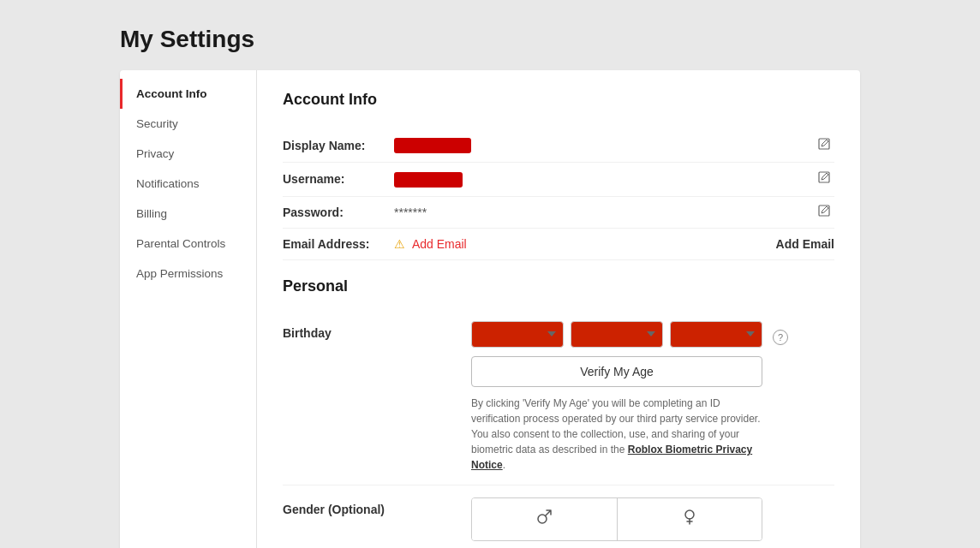  I want to click on email-value: ⚠ Add Email, so click(614, 244).